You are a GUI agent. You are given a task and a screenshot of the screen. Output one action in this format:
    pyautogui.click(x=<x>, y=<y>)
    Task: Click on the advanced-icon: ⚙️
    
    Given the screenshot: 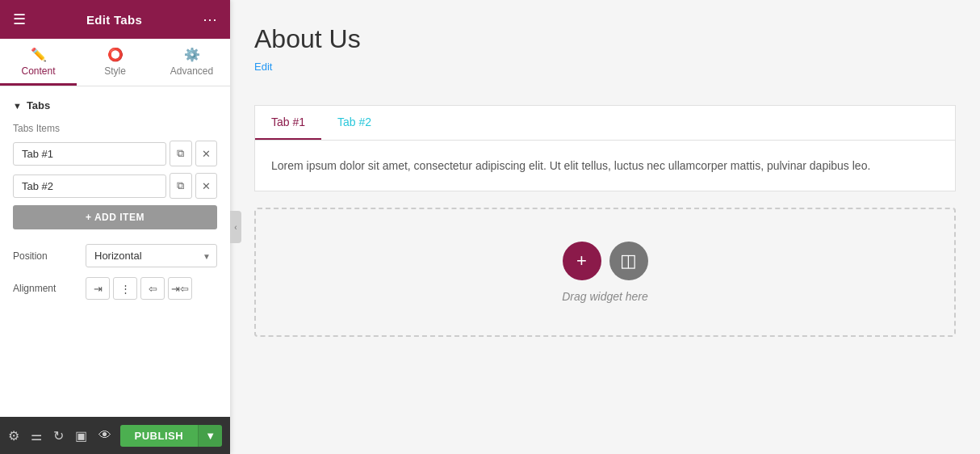 What is the action you would take?
    pyautogui.click(x=192, y=55)
    